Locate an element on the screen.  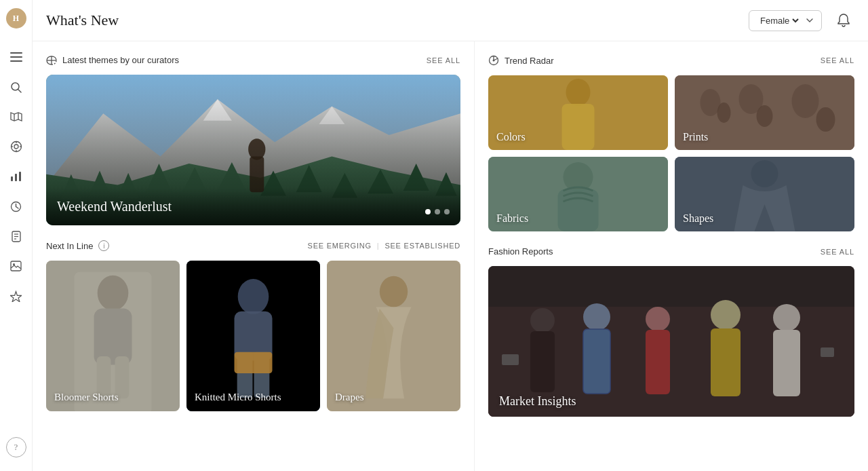
trend-card-shapes: Shapes is located at coordinates (765, 194).